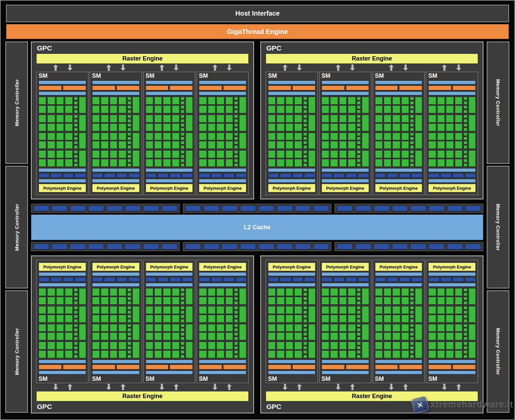 The height and width of the screenshot is (420, 515). Describe the element at coordinates (333, 367) in the screenshot. I see `warp-scheduler-cell` at that location.